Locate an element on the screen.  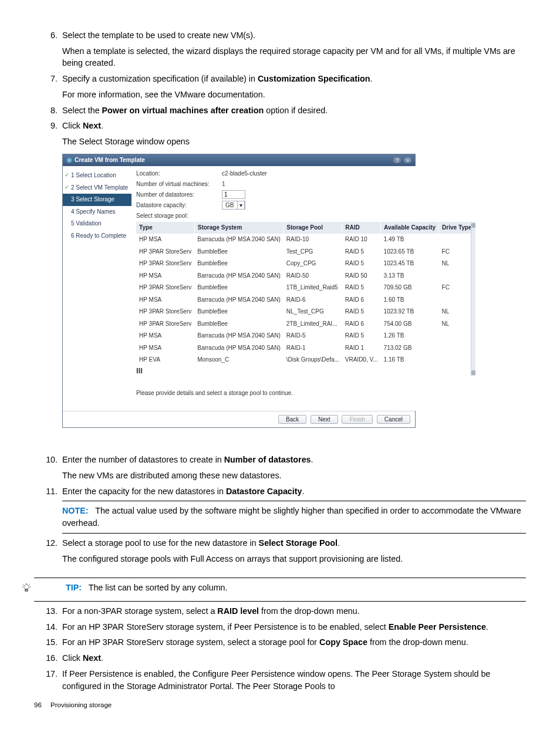
table-row: HP MSABarracuda (HP MSA 2040 SAN)RAID-6R… is located at coordinates (305, 301).